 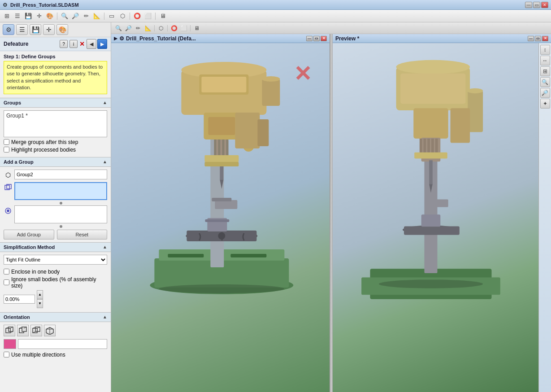 I want to click on toolbar-icon1: ⊞, so click(x=7, y=16).